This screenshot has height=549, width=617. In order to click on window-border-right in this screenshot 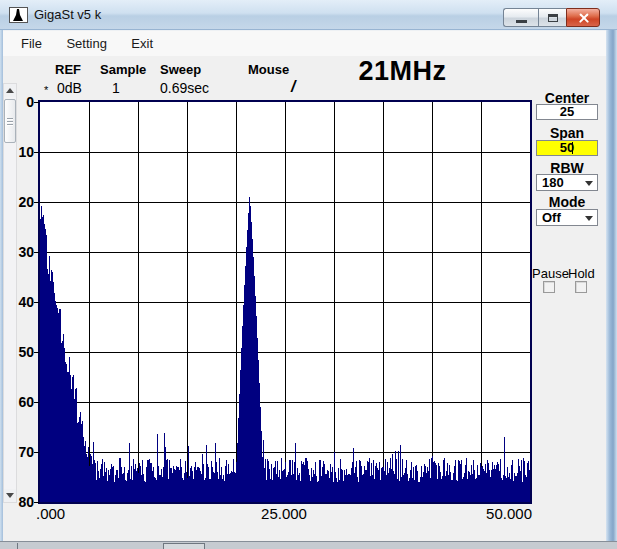, I will do `click(612, 286)`.